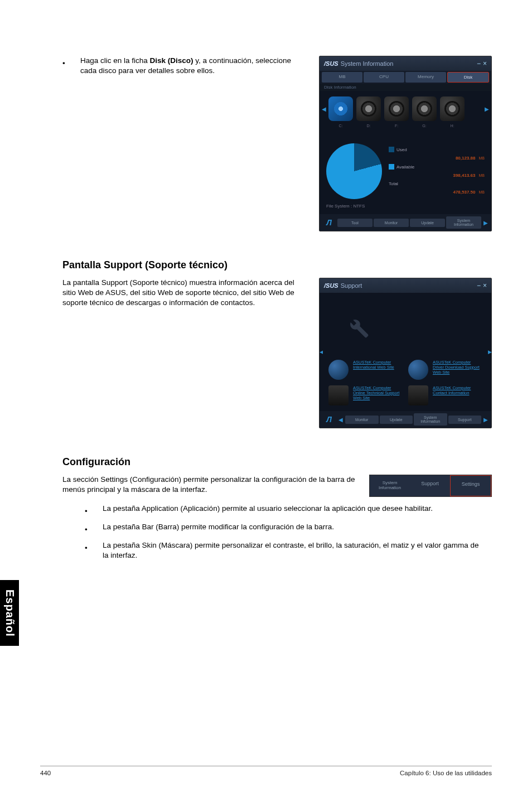 This screenshot has width=532, height=802. Describe the element at coordinates (390, 489) in the screenshot. I see `settings-tab-line2: Information` at that location.